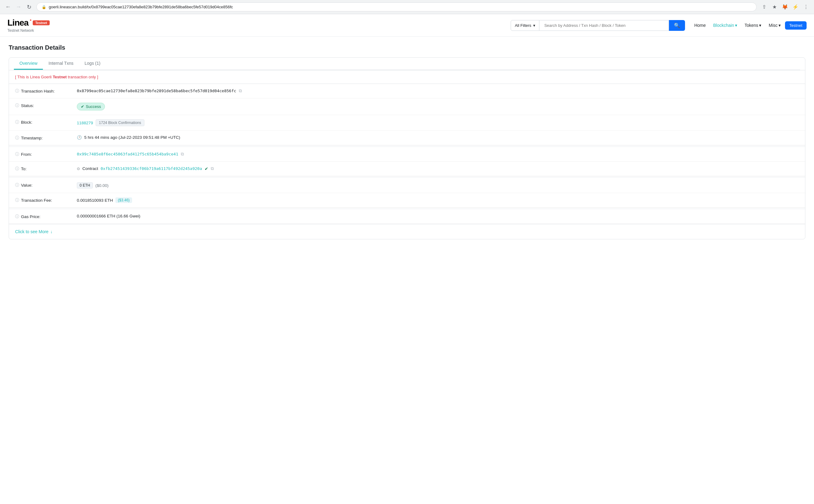 The width and height of the screenshot is (814, 504). Describe the element at coordinates (102, 186) in the screenshot. I see `value-usd: ($0.00)` at that location.